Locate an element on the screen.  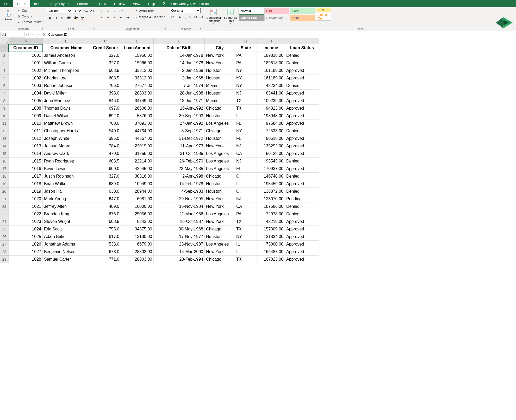
cell-I4: Approved is located at coordinates (302, 71).